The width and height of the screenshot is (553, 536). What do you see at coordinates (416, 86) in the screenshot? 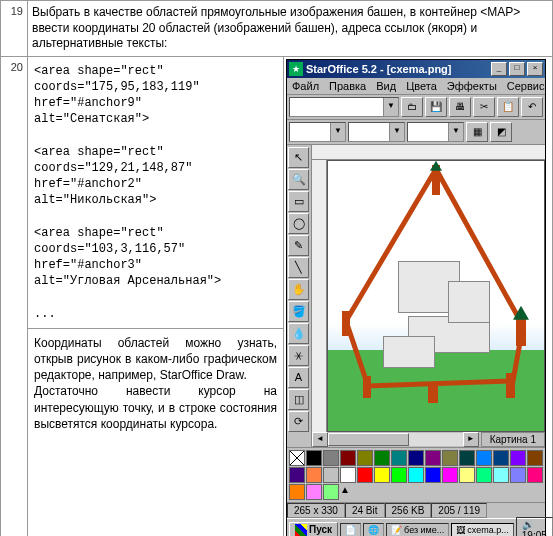
I see `menubar: Файл Правка Вид Цвета Эффекты Сервис` at bounding box center [416, 86].